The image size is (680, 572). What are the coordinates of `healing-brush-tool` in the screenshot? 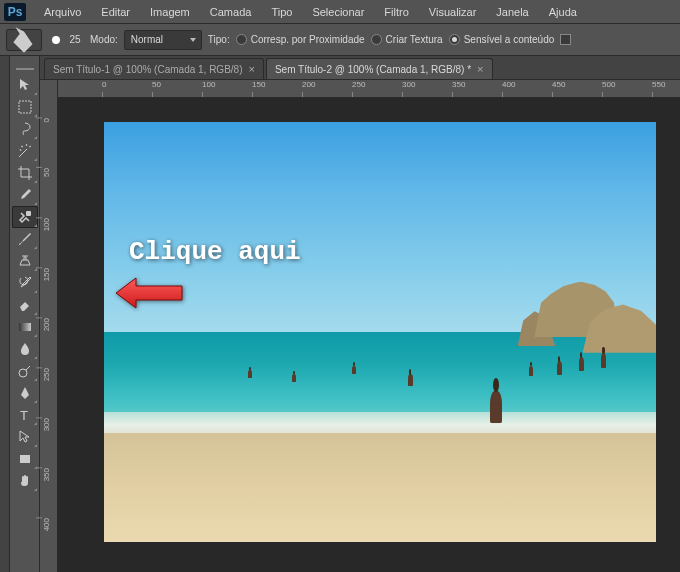 It's located at (25, 217).